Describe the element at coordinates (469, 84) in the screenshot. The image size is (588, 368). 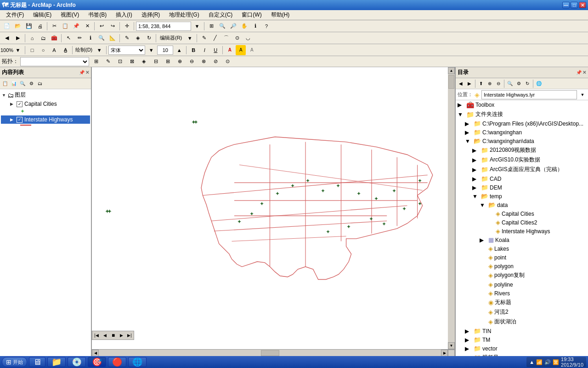
I see `cat-forward: ▶` at that location.